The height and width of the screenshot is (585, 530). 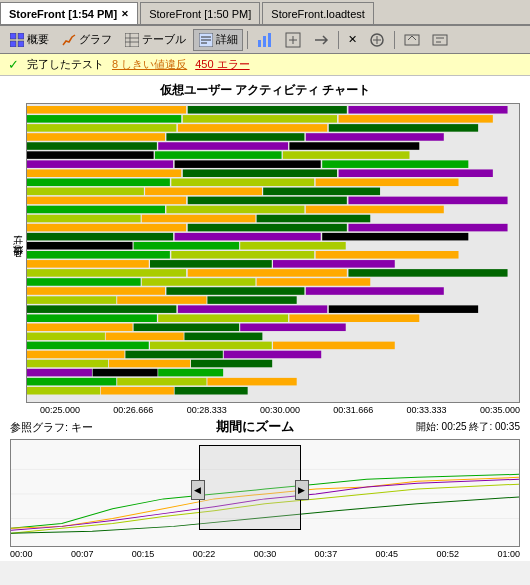 What do you see at coordinates (266, 554) in the screenshot?
I see `ref-x-4: 00:30` at bounding box center [266, 554].